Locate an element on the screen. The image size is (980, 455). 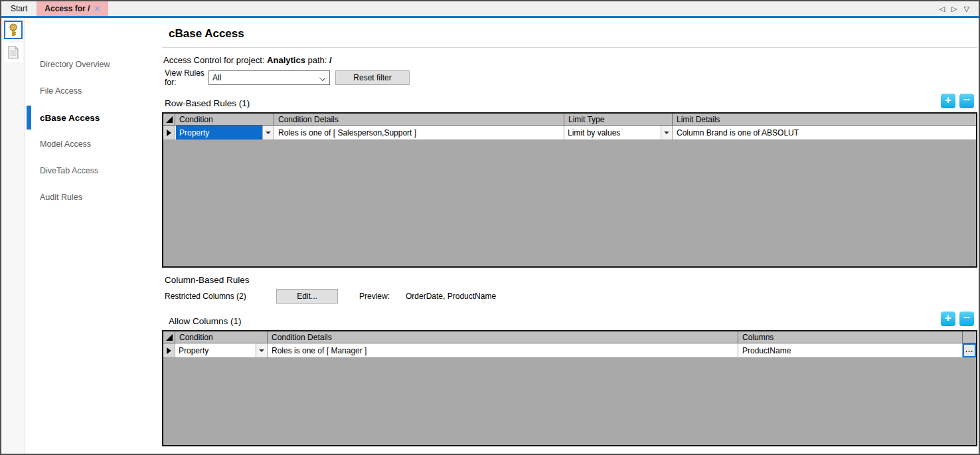
sidebar-item-audit-rules: Audit Rules is located at coordinates (92, 197).